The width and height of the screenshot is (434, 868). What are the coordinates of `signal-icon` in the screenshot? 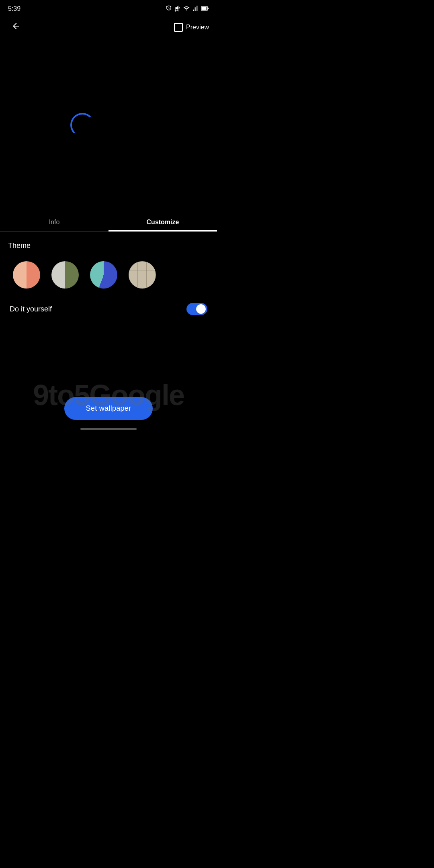 It's located at (195, 9).